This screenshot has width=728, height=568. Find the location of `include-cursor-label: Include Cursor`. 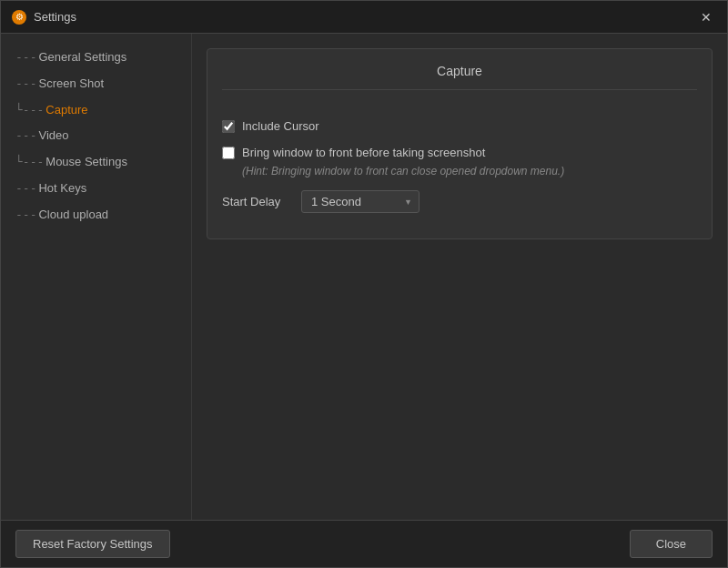

include-cursor-label: Include Cursor is located at coordinates (280, 126).